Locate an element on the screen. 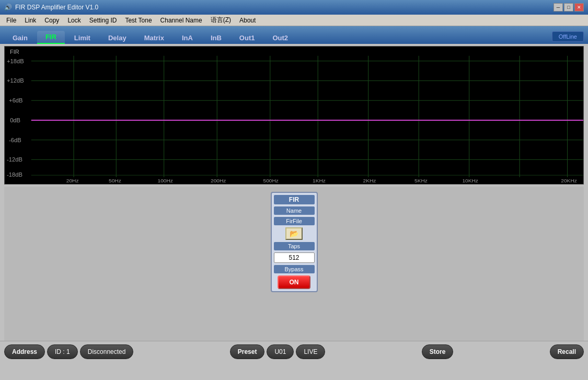 Image resolution: width=588 pixels, height=380 pixels. svg-text: +12dB is located at coordinates (16, 81).